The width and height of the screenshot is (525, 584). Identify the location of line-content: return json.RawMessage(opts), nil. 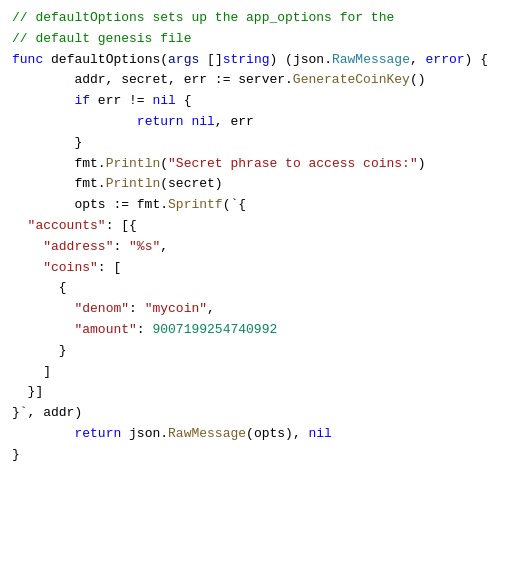
(172, 434).